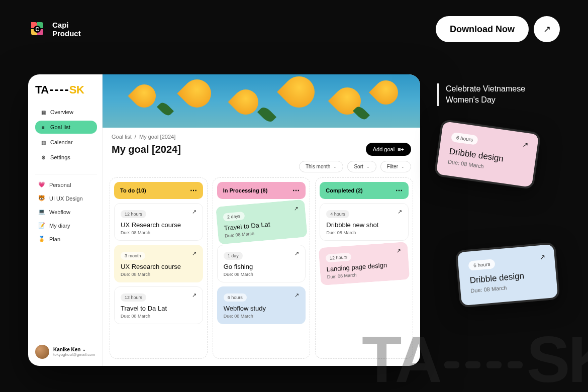 The image size is (588, 392). What do you see at coordinates (396, 167) in the screenshot?
I see `filter-filter: Filter⌄` at bounding box center [396, 167].